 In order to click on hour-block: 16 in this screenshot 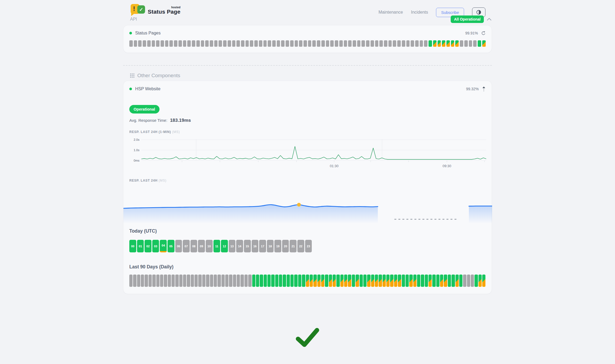, I will do `click(255, 246)`.